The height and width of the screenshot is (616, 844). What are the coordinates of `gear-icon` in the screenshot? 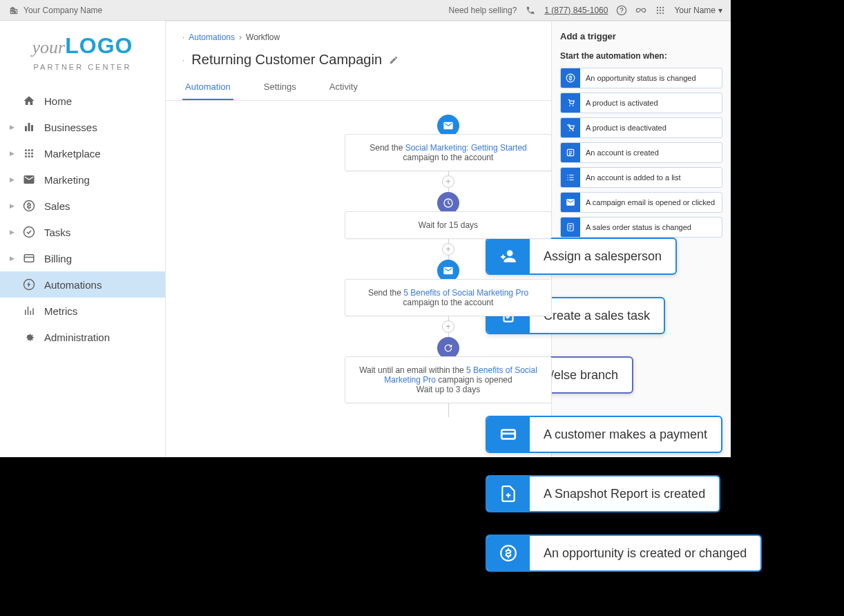 It's located at (29, 337).